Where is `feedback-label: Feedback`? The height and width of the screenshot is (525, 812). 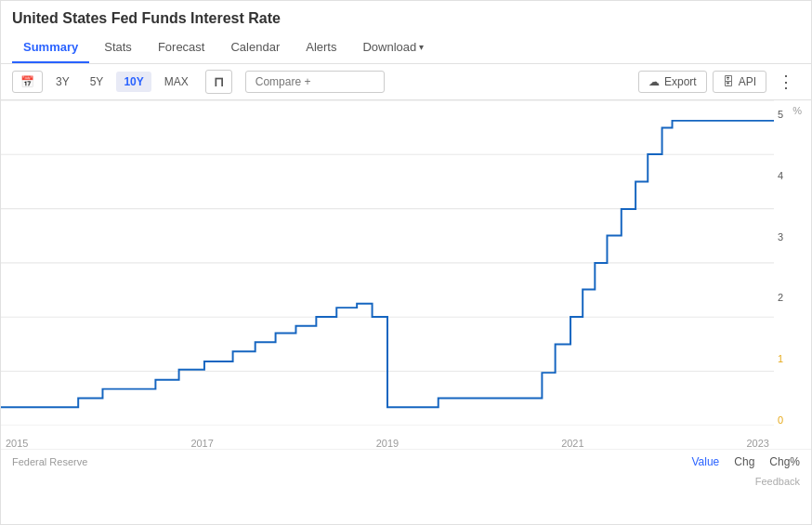
feedback-label: Feedback is located at coordinates (778, 481).